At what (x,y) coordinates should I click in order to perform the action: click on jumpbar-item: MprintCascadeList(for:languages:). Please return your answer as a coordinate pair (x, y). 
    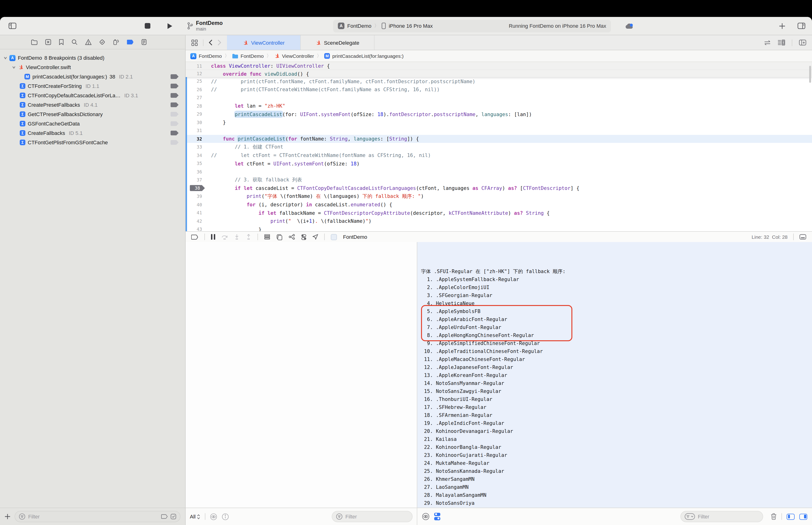
    Looking at the image, I should click on (364, 56).